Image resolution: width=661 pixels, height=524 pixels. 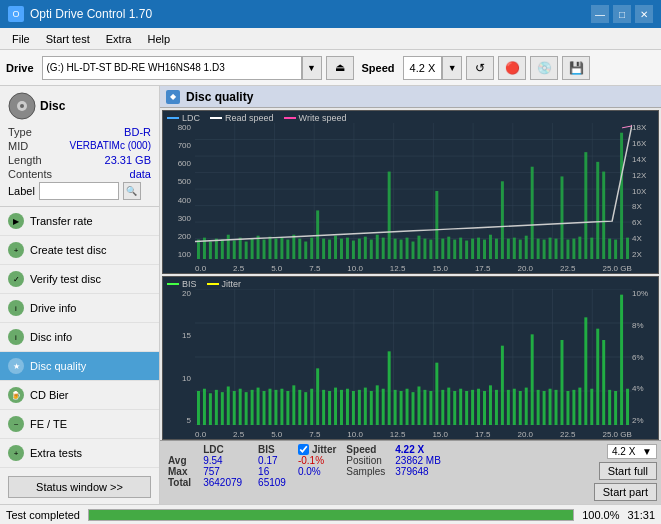 What do you see at coordinates (119, 39) in the screenshot?
I see `menu-extra: Extra` at bounding box center [119, 39].